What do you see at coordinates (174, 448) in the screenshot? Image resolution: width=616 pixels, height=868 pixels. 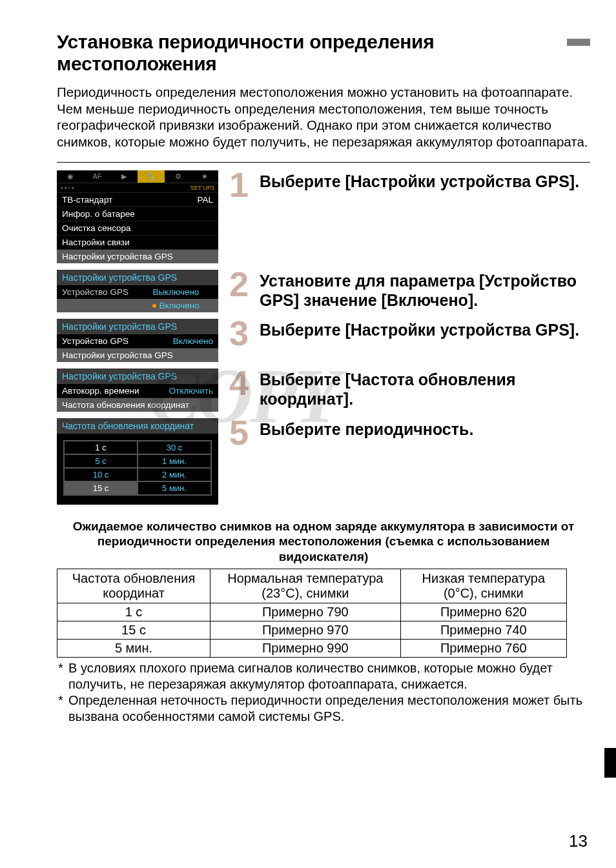 I see `interval-30s: 30 с` at bounding box center [174, 448].